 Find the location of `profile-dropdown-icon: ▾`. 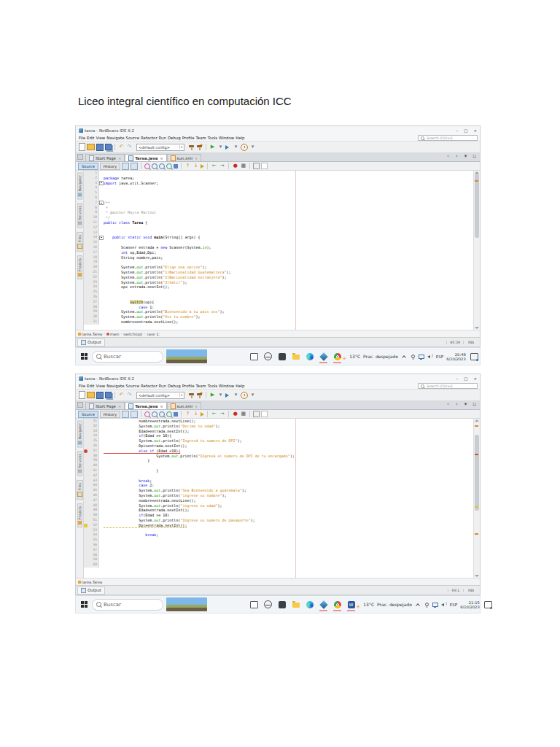

profile-dropdown-icon: ▾ is located at coordinates (252, 395).